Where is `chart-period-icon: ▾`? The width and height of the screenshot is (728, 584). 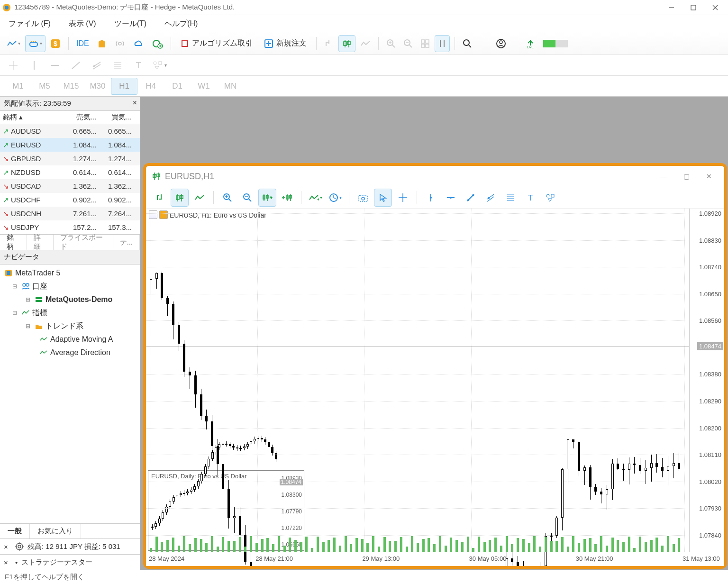 chart-period-icon: ▾ is located at coordinates (335, 198).